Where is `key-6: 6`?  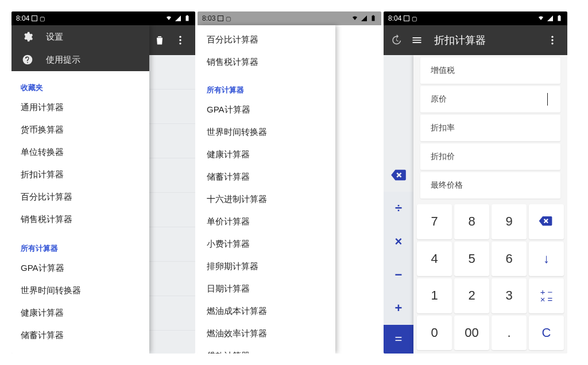 key-6: 6 is located at coordinates (509, 259).